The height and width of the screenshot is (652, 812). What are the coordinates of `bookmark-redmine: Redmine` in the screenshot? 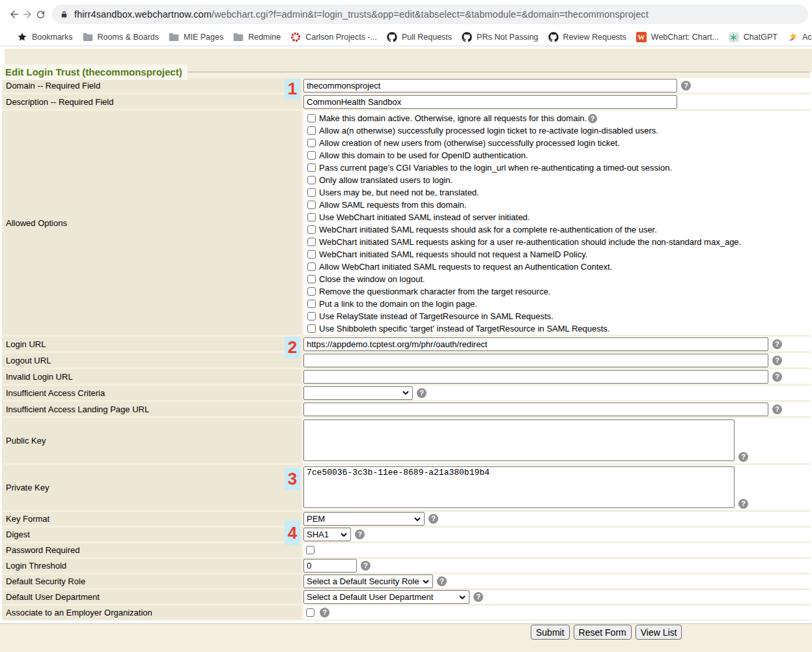 It's located at (257, 37).